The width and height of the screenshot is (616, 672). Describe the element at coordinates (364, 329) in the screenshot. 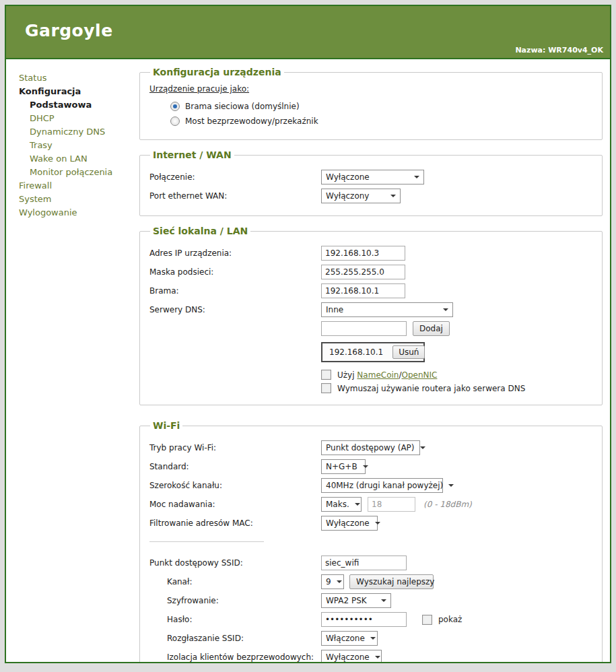

I see `lan-dns-new-input` at that location.